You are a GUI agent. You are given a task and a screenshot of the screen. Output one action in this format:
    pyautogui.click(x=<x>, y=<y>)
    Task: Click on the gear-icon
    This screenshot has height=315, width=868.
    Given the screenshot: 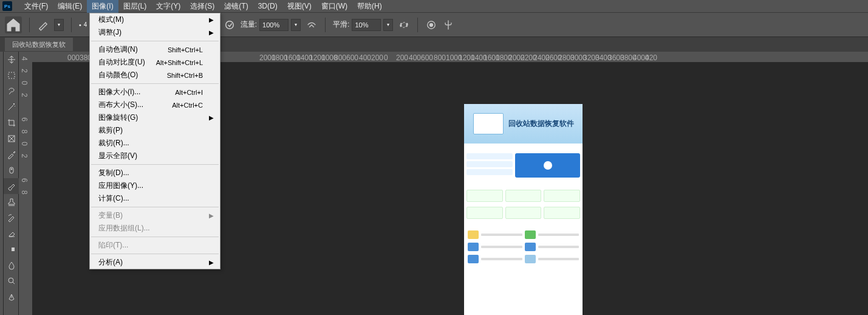 What is the action you would take?
    pyautogui.click(x=404, y=25)
    